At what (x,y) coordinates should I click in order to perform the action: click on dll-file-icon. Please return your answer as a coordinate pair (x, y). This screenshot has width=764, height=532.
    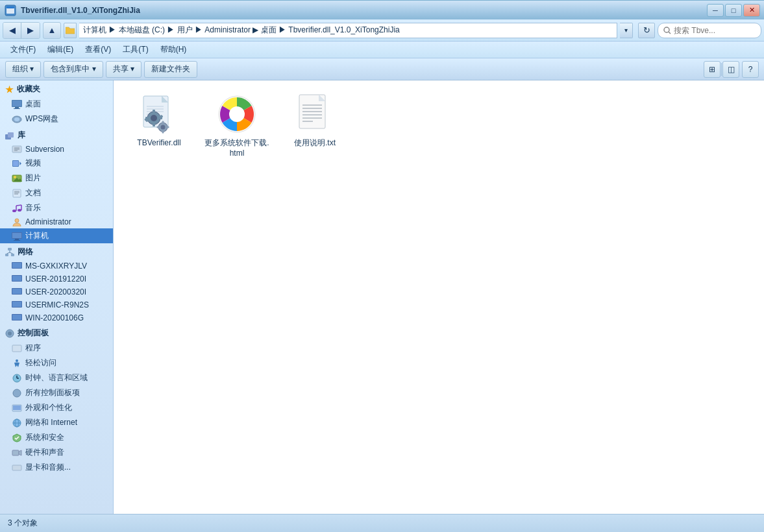
    Looking at the image, I should click on (159, 114).